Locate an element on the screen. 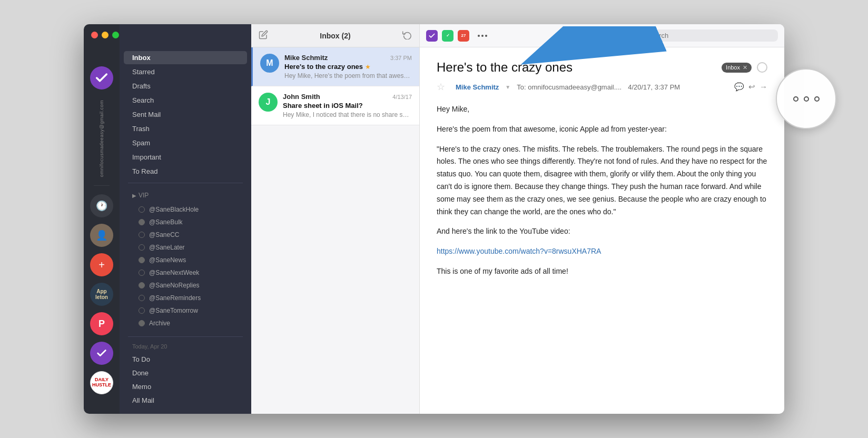 This screenshot has height=438, width=868. archive-label: Archive is located at coordinates (160, 323).